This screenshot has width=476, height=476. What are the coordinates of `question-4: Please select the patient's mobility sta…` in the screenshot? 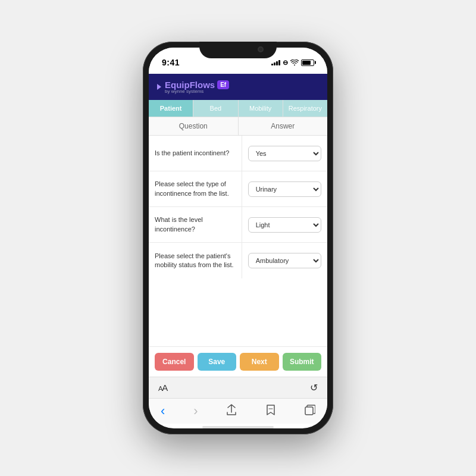 It's located at (195, 261).